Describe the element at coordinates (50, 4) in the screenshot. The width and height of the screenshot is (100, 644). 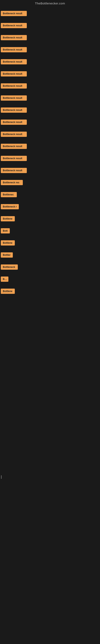
I see `site-header: TheBottlenecker.com` at that location.